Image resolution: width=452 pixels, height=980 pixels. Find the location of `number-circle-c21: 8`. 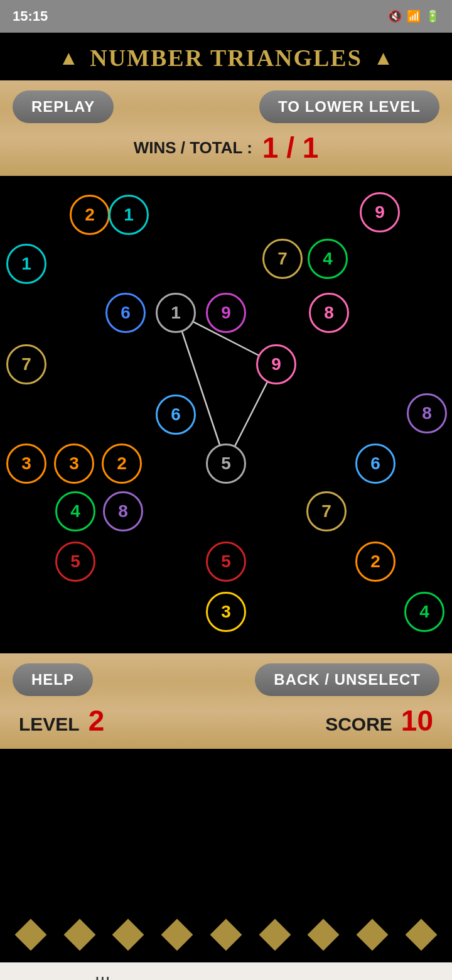

number-circle-c21: 8 is located at coordinates (123, 511).